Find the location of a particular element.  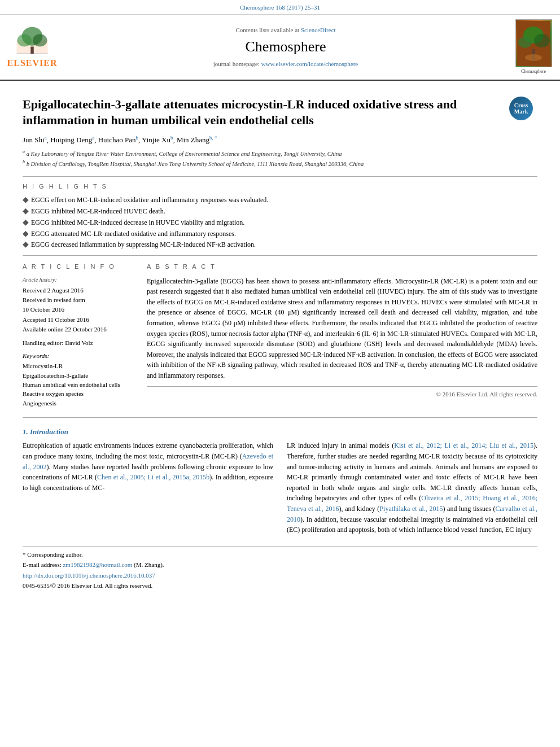

journal-title-display: Chemosphere is located at coordinates (286, 47).